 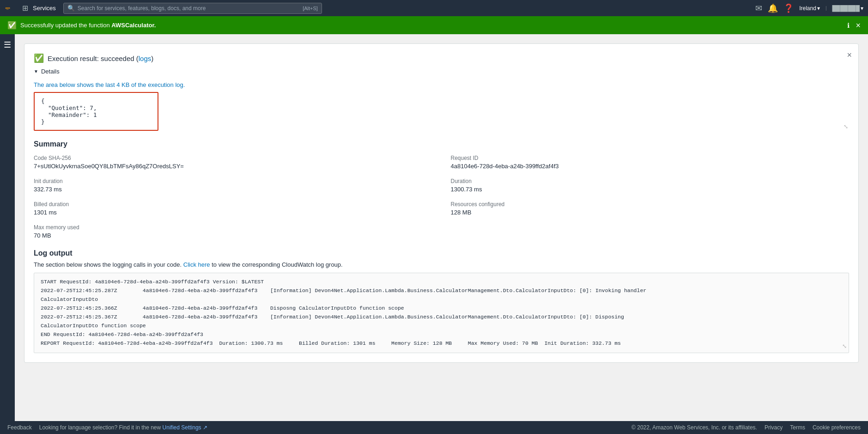 What do you see at coordinates (650, 162) in the screenshot?
I see `summary-request-id: Request ID 4a8104e6-728d-4eba-a24b-399ff…` at bounding box center [650, 162].